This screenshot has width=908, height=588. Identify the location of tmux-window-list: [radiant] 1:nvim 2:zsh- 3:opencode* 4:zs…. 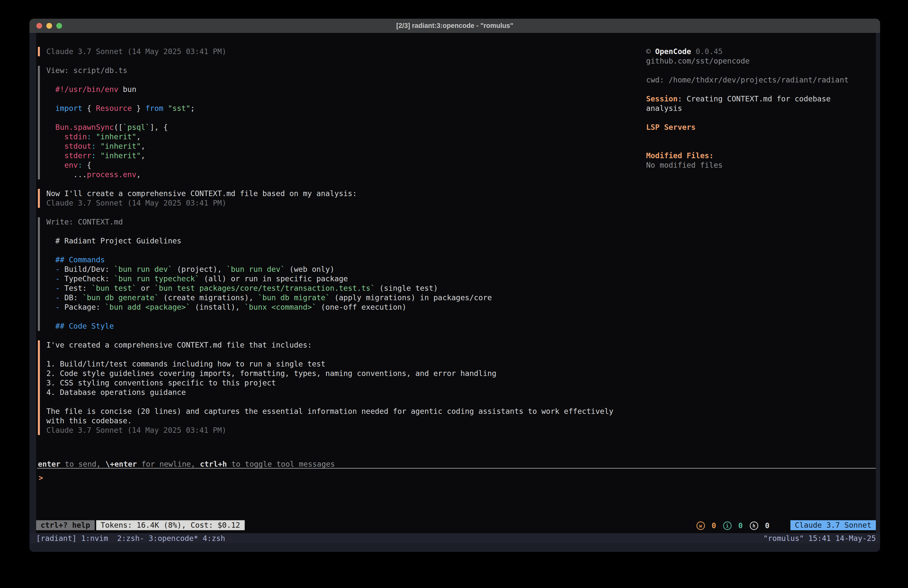
(130, 538).